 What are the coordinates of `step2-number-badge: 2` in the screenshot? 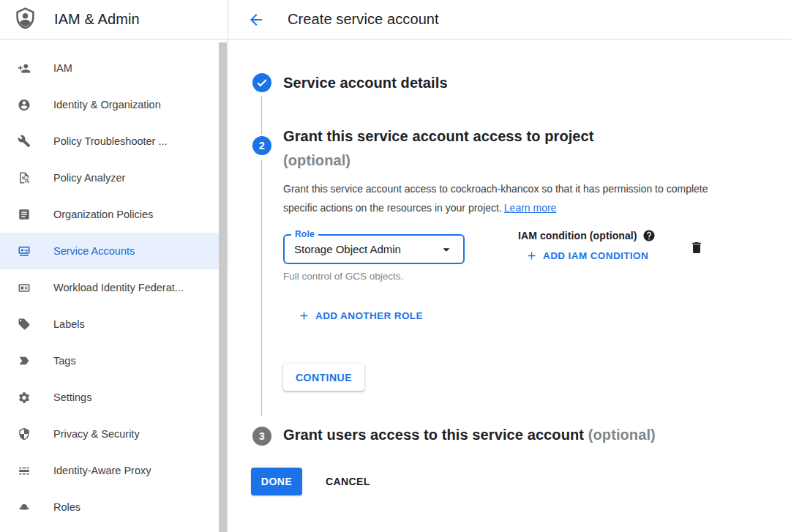 It's located at (262, 146).